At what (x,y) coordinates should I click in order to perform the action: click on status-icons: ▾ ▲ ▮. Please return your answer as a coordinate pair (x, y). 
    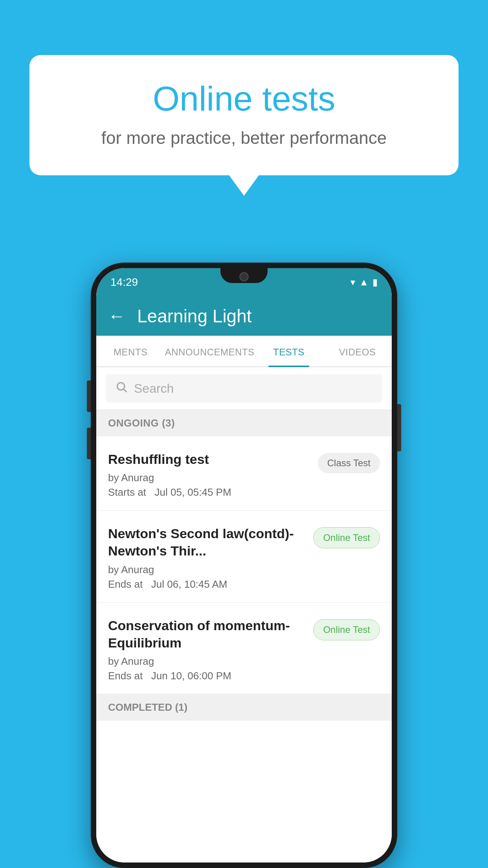
    Looking at the image, I should click on (364, 282).